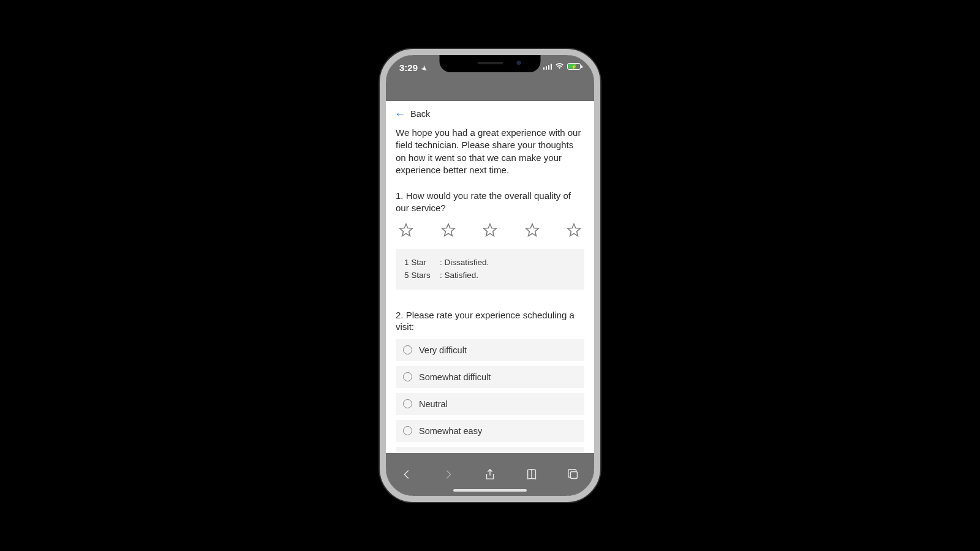 The height and width of the screenshot is (551, 980). Describe the element at coordinates (443, 350) in the screenshot. I see `option-label: Very difficult` at that location.